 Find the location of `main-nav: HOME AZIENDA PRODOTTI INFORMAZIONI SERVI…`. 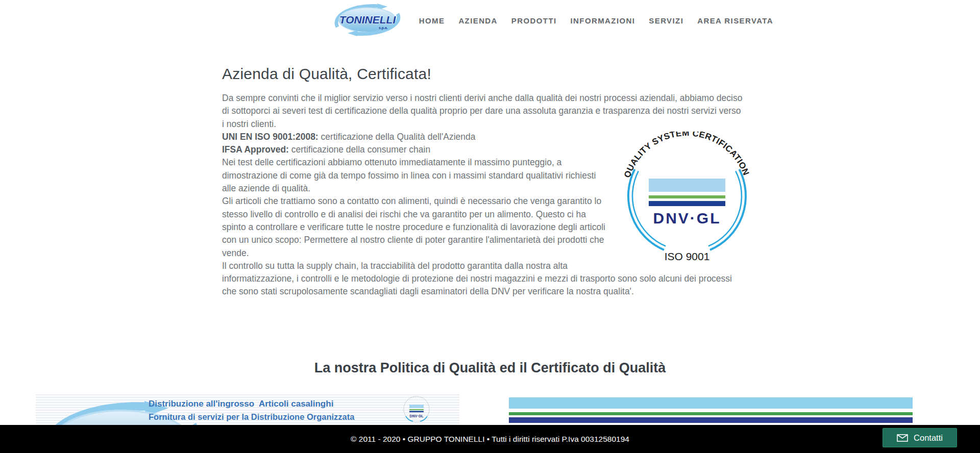

main-nav: HOME AZIENDA PRODOTTI INFORMAZIONI SERVI… is located at coordinates (596, 20).